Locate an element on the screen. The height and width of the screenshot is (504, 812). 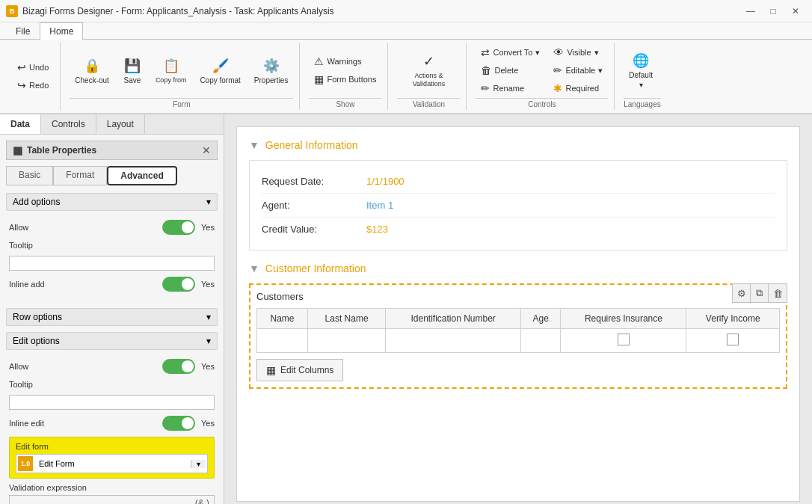
languages-group-label: Languages is located at coordinates (642, 103).